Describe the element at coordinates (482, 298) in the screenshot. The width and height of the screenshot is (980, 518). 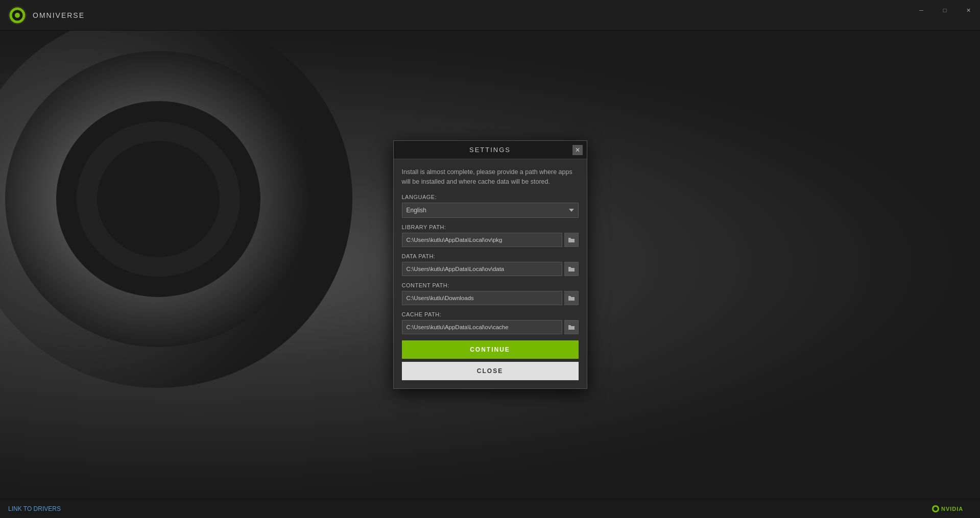
I see `content-path-input` at that location.